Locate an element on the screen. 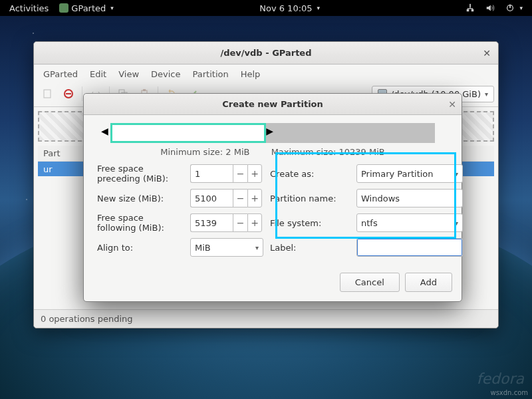 Image resolution: width=532 pixels, height=399 pixels. cancel-button: Cancel is located at coordinates (370, 282).